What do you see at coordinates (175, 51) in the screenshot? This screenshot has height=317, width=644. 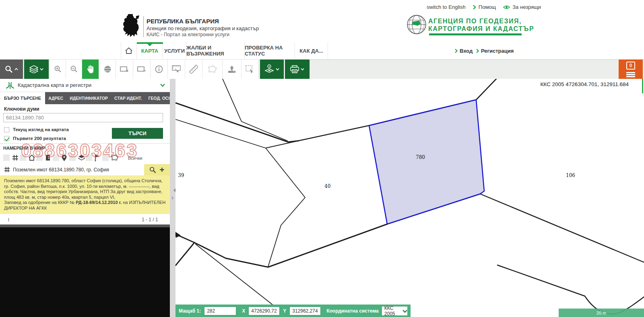 I see `nav-tab-services: УСЛУГИ` at bounding box center [175, 51].